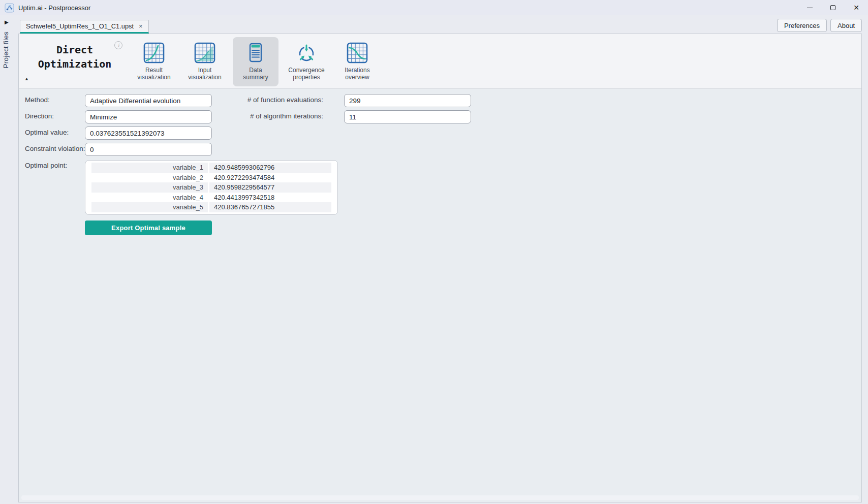  What do you see at coordinates (150, 198) in the screenshot?
I see `variable-name: variable_4` at bounding box center [150, 198].